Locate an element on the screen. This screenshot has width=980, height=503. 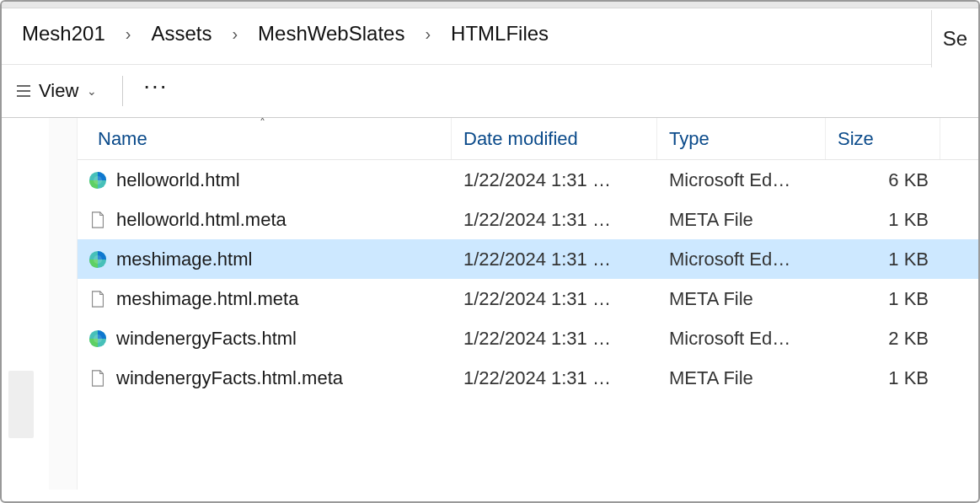
column-header-type: Type is located at coordinates (742, 138).